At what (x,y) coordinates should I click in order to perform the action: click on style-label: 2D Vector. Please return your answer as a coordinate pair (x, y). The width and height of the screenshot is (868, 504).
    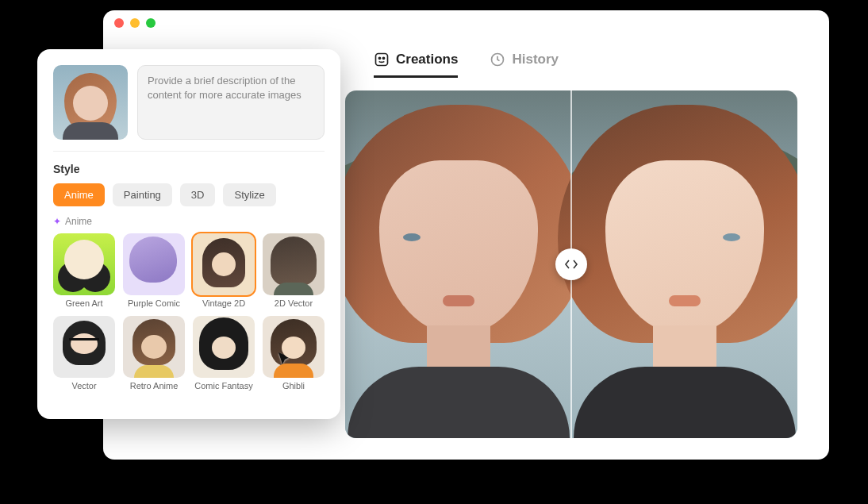
    Looking at the image, I should click on (294, 303).